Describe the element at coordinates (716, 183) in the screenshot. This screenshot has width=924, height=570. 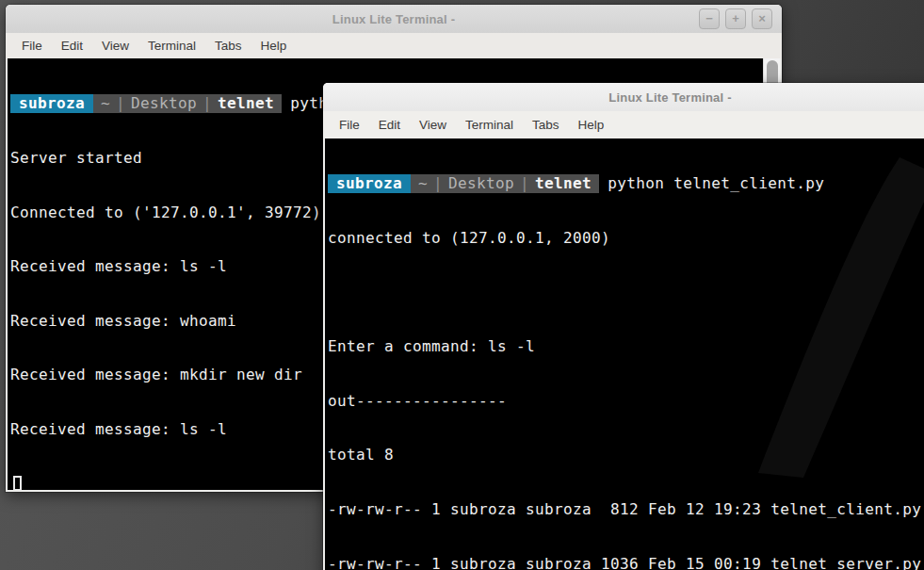
I see `command-text: python telnet_client.py` at that location.